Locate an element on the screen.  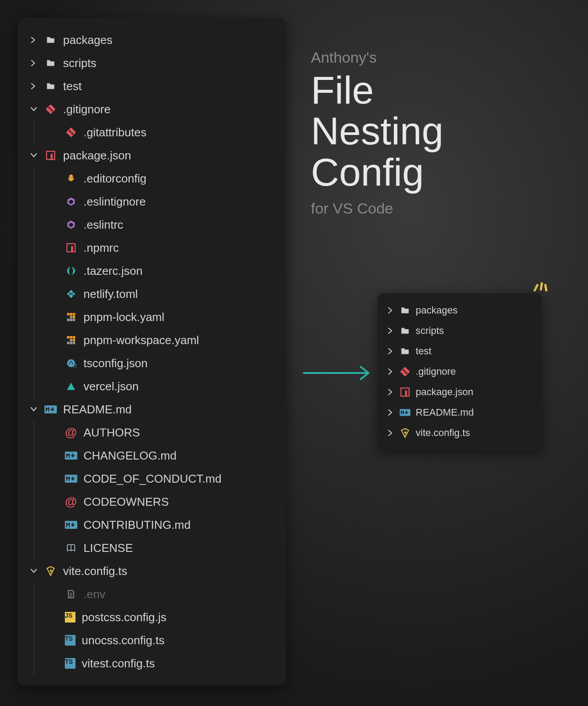
tree-item-label: vite.config.ts is located at coordinates (95, 571).